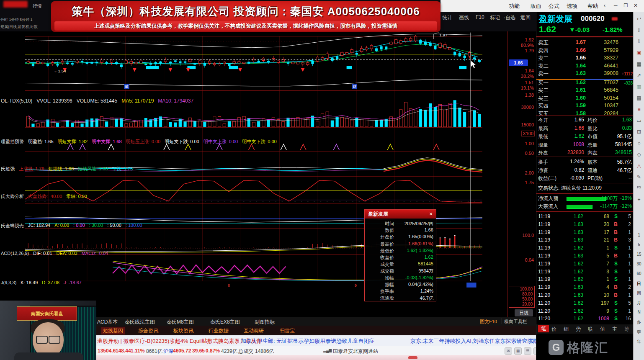 This screenshot has height=360, width=644. I want to click on tick-row: 11:191.6330B2, so click(585, 225).